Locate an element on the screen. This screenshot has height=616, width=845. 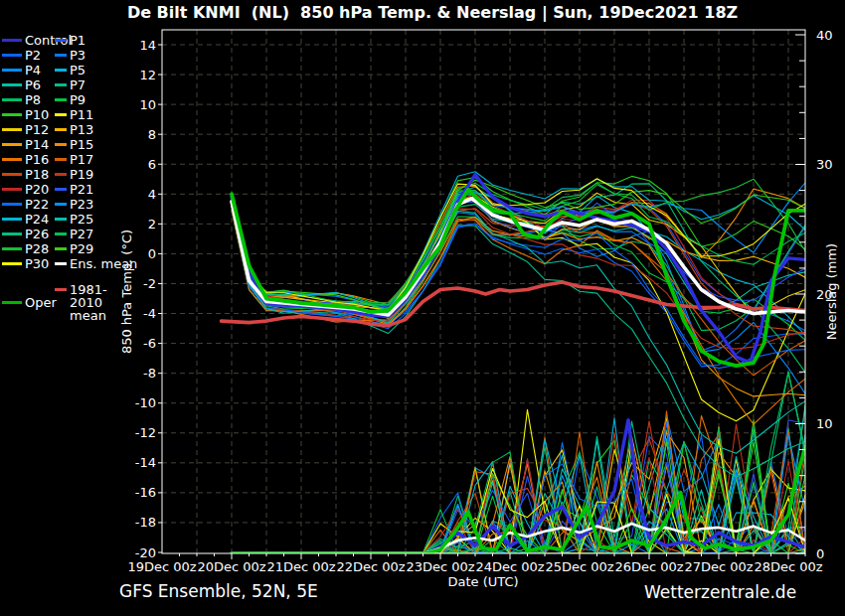
temp-tick-label: -8 is located at coordinates (149, 374).